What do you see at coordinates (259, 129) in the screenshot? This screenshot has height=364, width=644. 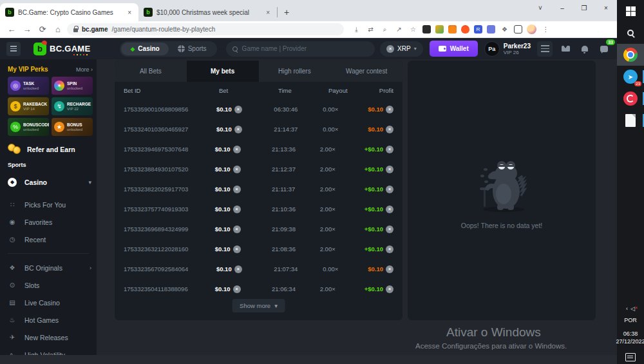 I see `table-row: 1753324010360465927 $0.10× 21:14:37 0.00…` at bounding box center [259, 129].